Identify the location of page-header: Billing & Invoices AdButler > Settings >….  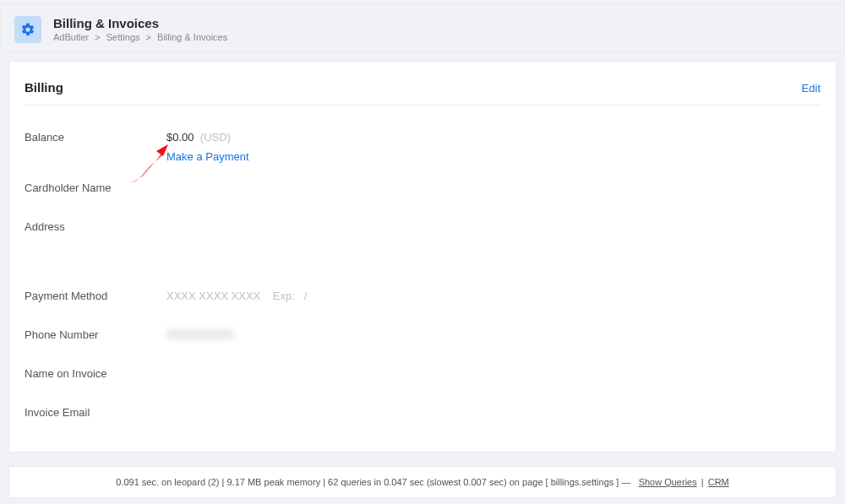
(422, 28).